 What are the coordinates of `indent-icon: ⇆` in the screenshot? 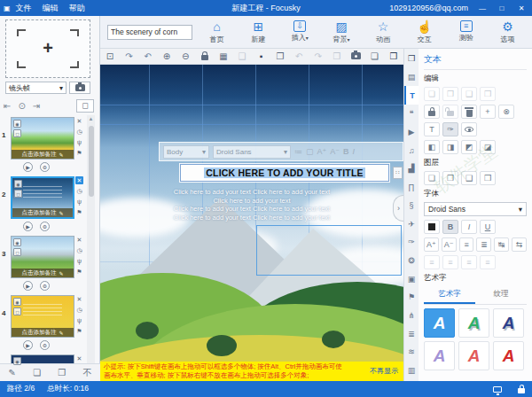 It's located at (520, 245).